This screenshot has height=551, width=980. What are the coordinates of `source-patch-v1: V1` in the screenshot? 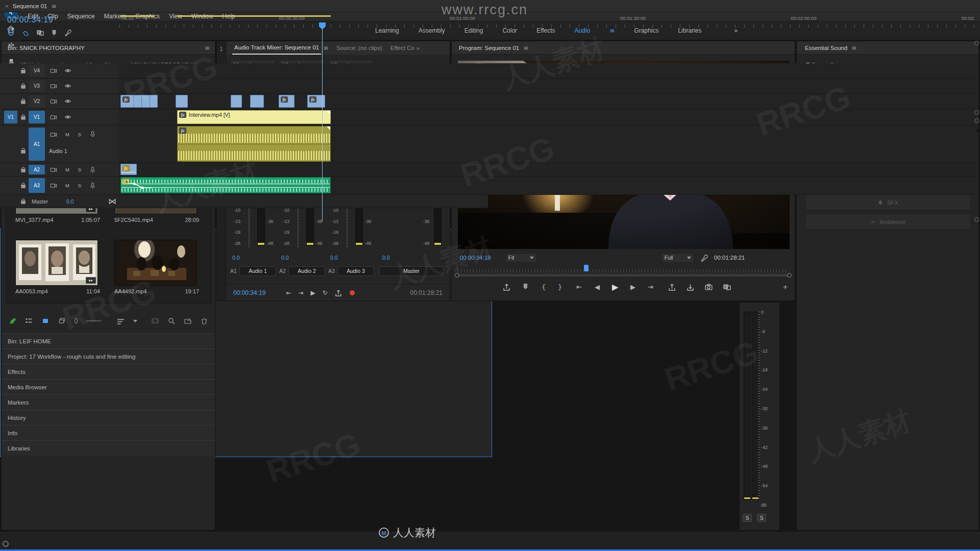 It's located at (11, 117).